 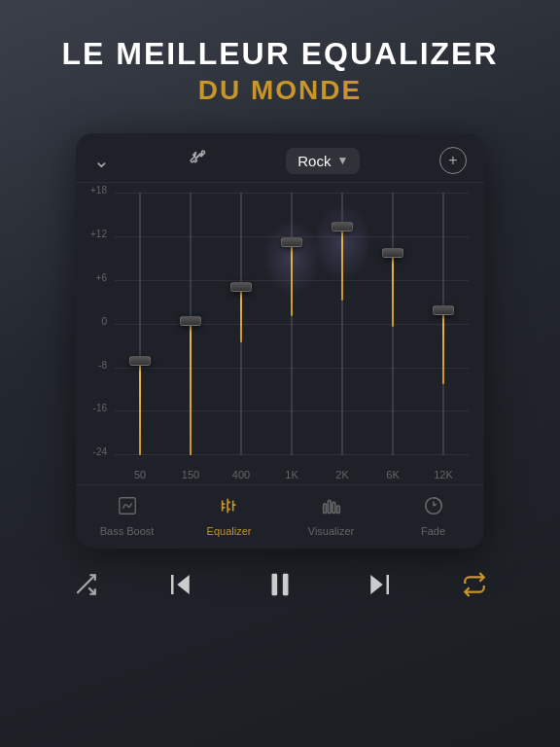 I want to click on slider-handle-150hz, so click(x=191, y=321).